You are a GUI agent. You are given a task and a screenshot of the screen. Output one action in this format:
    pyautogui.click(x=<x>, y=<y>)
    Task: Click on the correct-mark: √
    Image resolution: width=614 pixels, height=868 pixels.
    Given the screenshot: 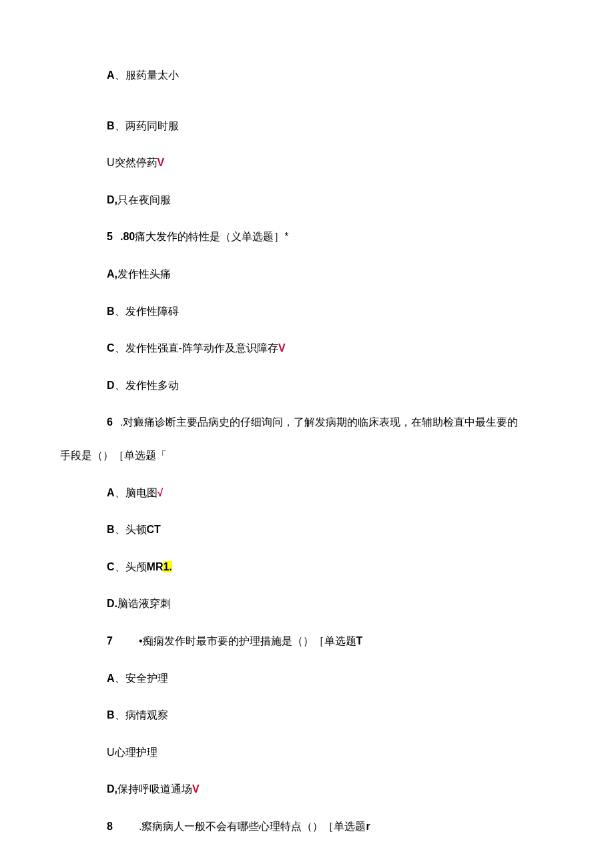 What is the action you would take?
    pyautogui.click(x=160, y=492)
    